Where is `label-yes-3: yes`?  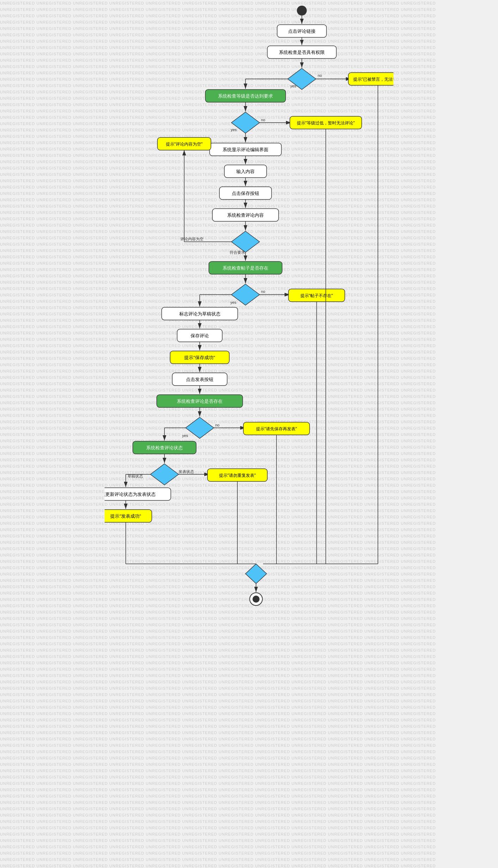 label-yes-3: yes is located at coordinates (234, 302).